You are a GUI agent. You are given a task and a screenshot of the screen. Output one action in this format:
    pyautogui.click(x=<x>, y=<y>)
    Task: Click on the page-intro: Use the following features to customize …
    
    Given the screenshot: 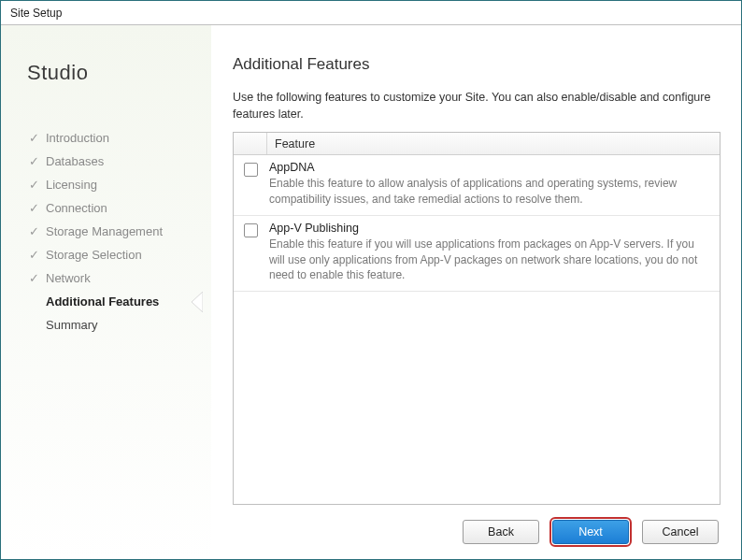 What is the action you would take?
    pyautogui.click(x=477, y=106)
    